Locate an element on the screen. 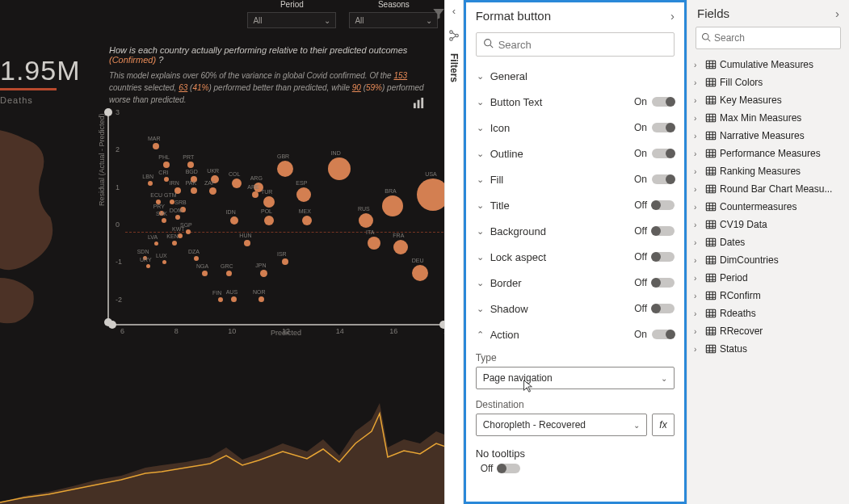  datapoint-deu is located at coordinates (420, 273).